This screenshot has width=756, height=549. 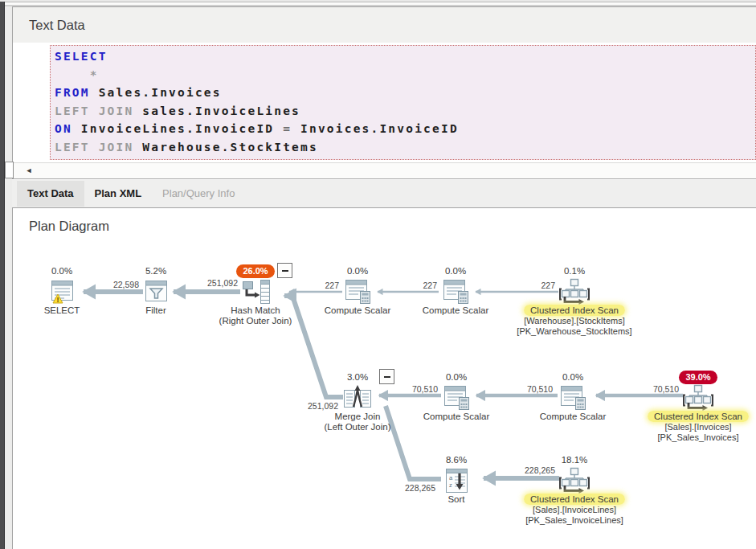 I want to click on tab-plan-query-info: Plan/Query Info, so click(x=198, y=194).